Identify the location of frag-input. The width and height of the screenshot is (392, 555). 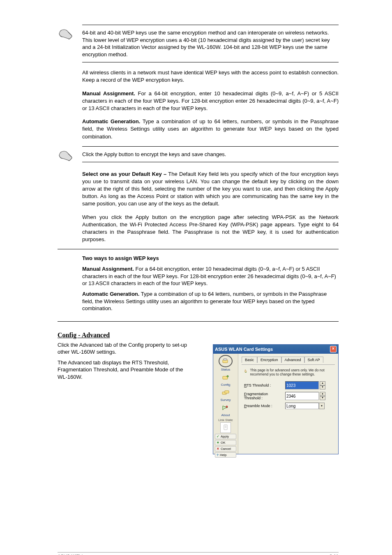
(302, 396).